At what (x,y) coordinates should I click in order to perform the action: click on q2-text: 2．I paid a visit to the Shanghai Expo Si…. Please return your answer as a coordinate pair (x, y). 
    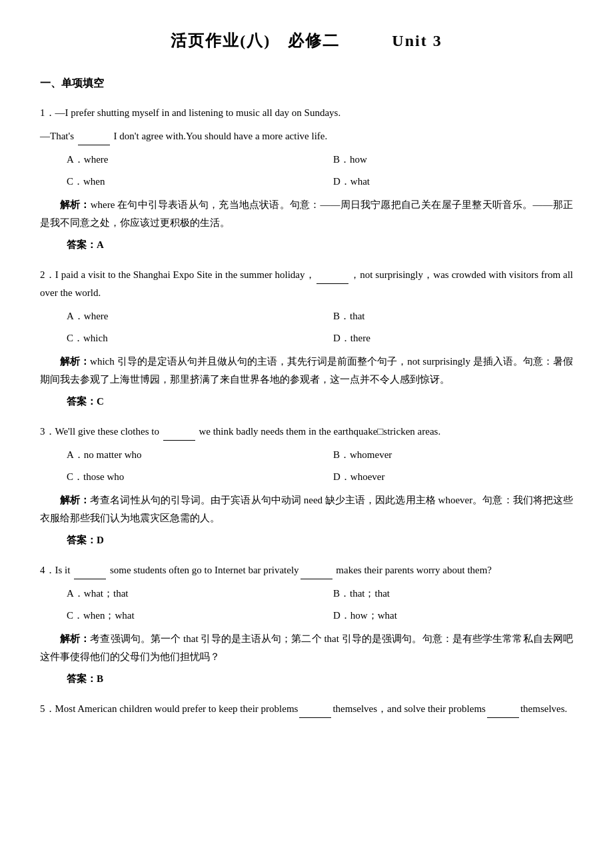
    Looking at the image, I should click on (306, 284).